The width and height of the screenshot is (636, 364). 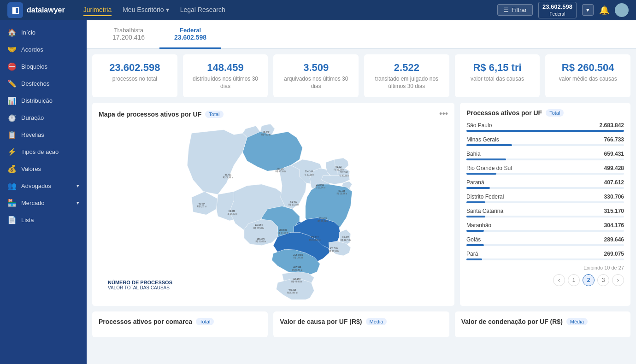 I want to click on label-RO: 93.043, so click(x=232, y=211).